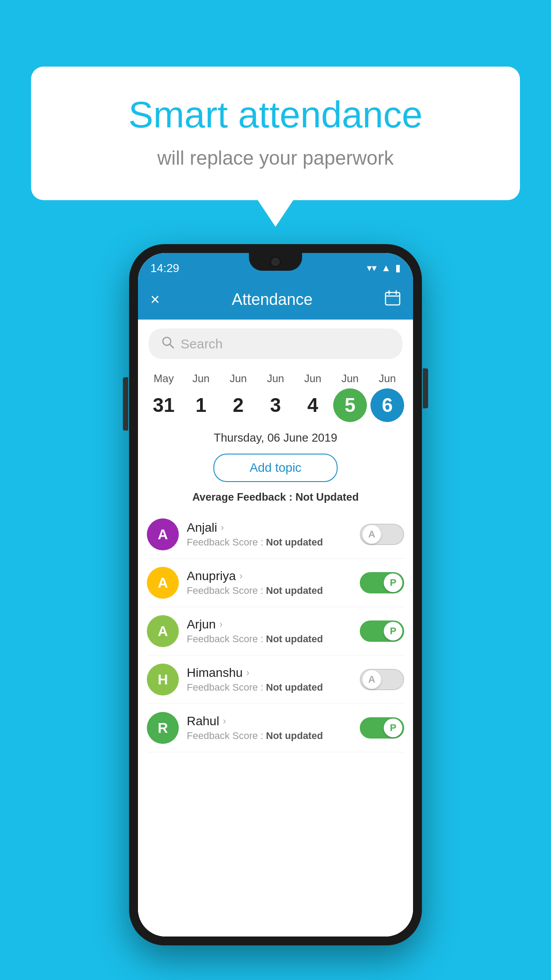 The width and height of the screenshot is (551, 980). What do you see at coordinates (350, 405) in the screenshot?
I see `cal-date-label: 5` at bounding box center [350, 405].